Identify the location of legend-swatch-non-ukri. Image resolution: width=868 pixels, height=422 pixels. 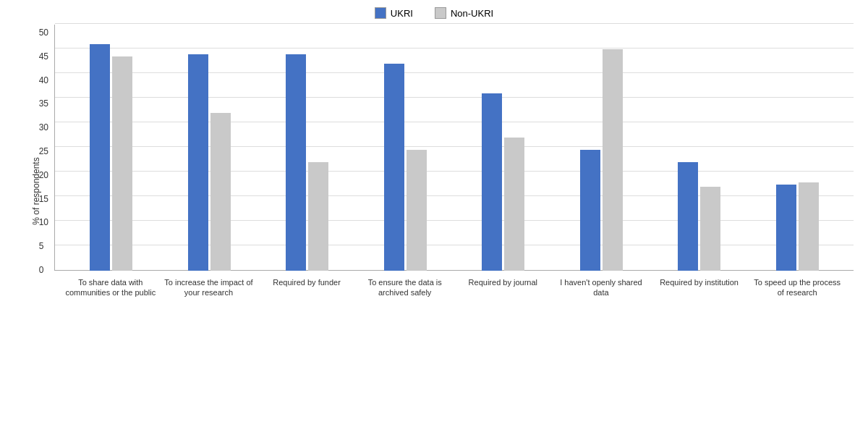
(441, 13).